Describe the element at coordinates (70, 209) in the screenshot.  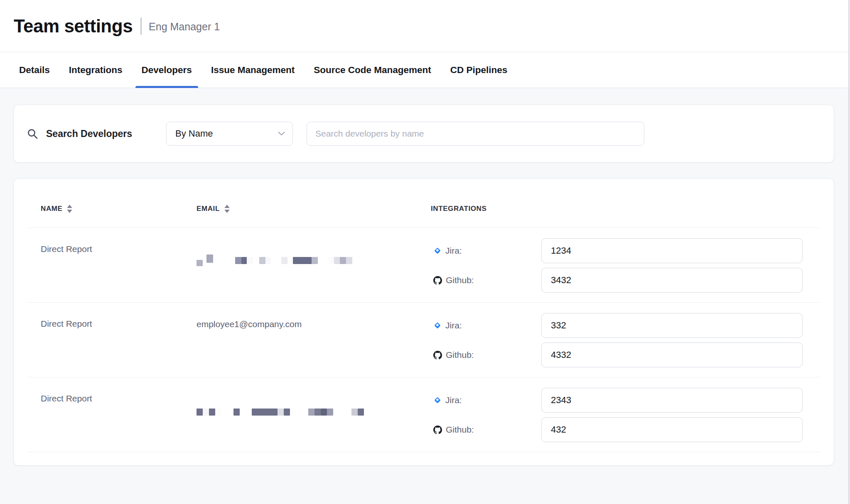
I see `sort-name-button` at that location.